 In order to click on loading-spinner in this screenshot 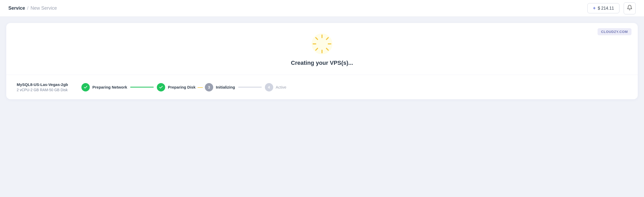, I will do `click(322, 44)`.